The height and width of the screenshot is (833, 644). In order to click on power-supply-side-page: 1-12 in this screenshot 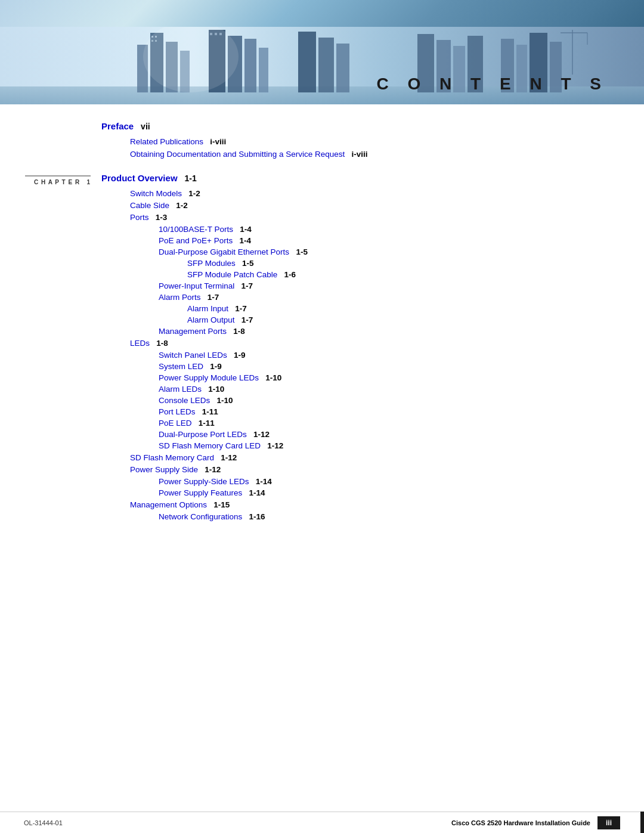, I will do `click(211, 470)`.